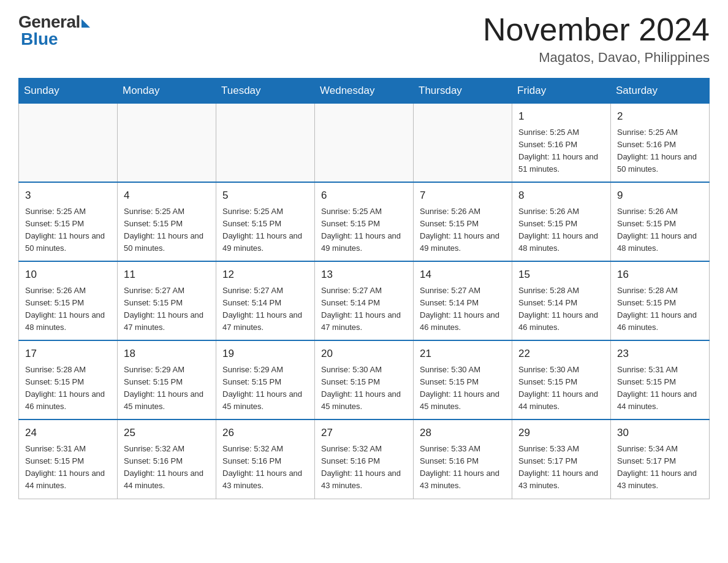 The width and height of the screenshot is (728, 563). I want to click on logo: General Blue, so click(54, 31).